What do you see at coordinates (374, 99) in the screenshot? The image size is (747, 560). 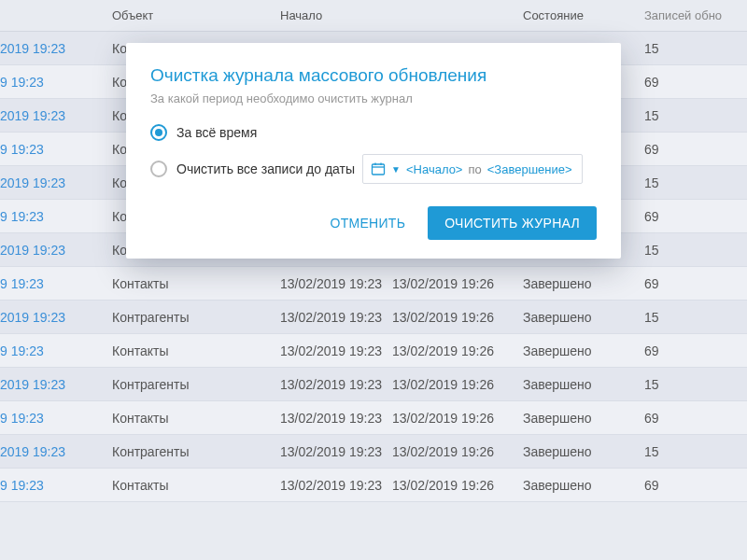 I see `dialog-subtitle: За какой период необходимо очистить журн…` at bounding box center [374, 99].